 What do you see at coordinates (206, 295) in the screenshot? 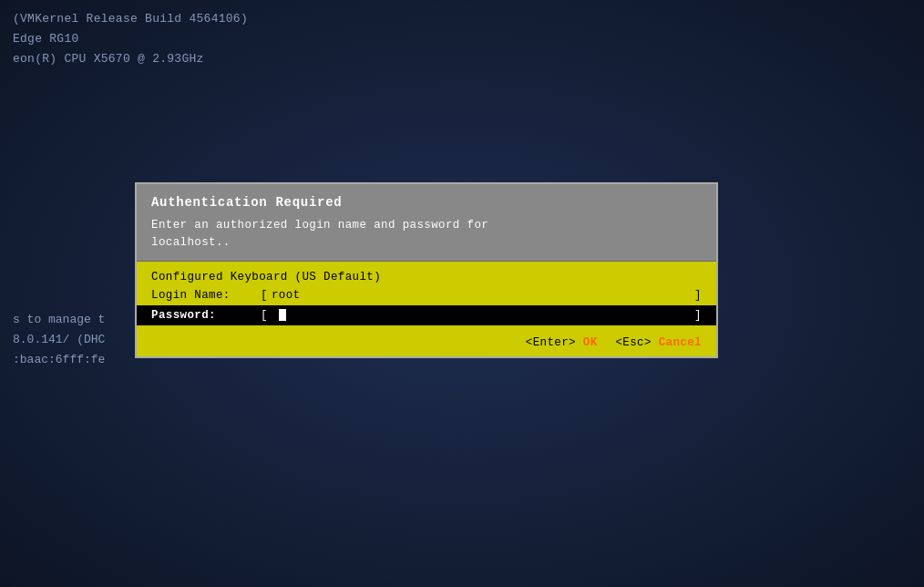
I see `login-label: Login Name:` at bounding box center [206, 295].